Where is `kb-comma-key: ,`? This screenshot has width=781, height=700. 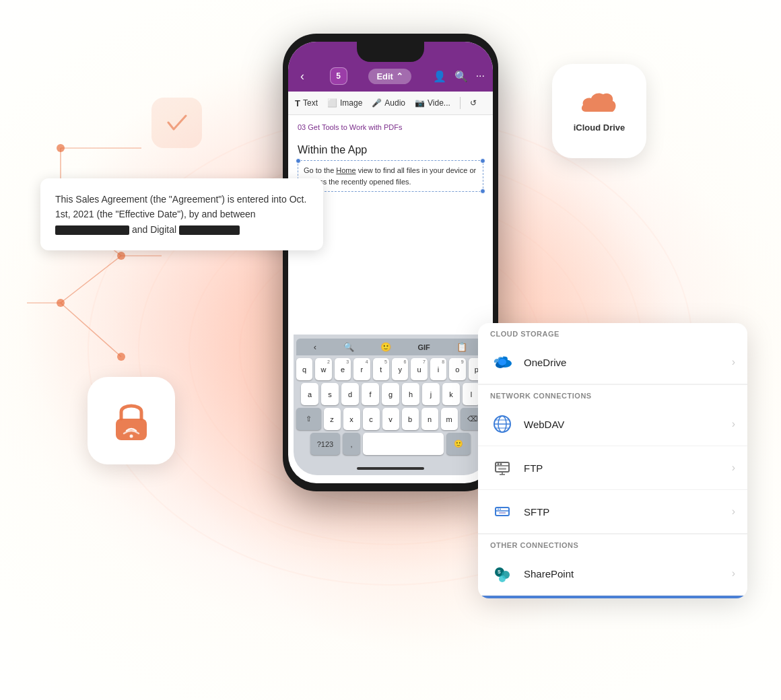 kb-comma-key: , is located at coordinates (351, 444).